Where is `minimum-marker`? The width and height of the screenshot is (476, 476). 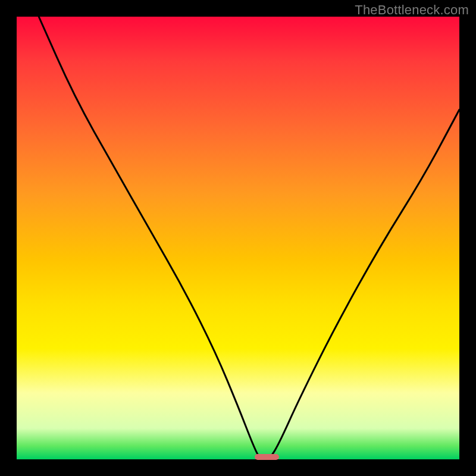
minimum-marker is located at coordinates (267, 457).